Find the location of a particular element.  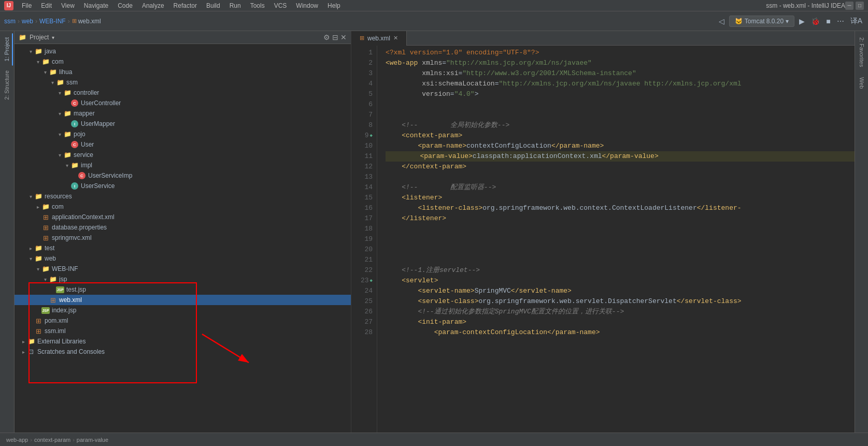

tree-item-usercontroller: C UserController is located at coordinates (182, 103).